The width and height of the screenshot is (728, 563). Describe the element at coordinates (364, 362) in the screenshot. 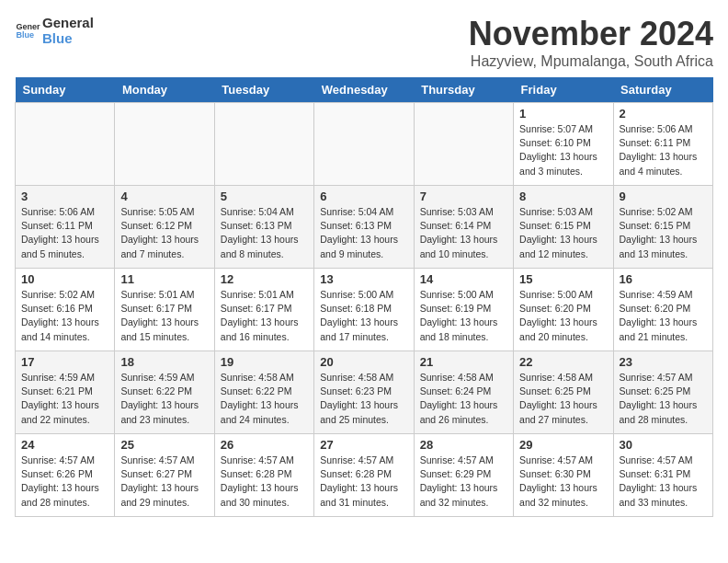

I see `day-number: 20` at that location.